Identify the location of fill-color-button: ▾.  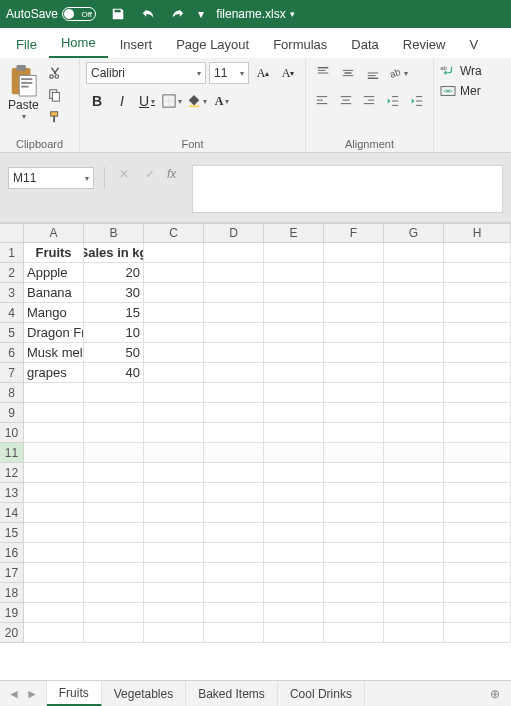
(197, 101).